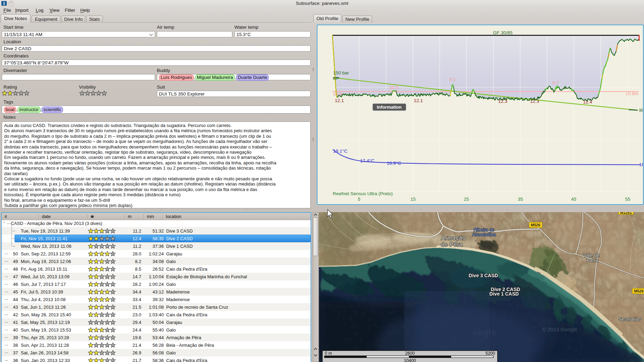 This screenshot has height=362, width=644. Describe the element at coordinates (410, 353) in the screenshot. I see `svg-text: 2600` at that location.